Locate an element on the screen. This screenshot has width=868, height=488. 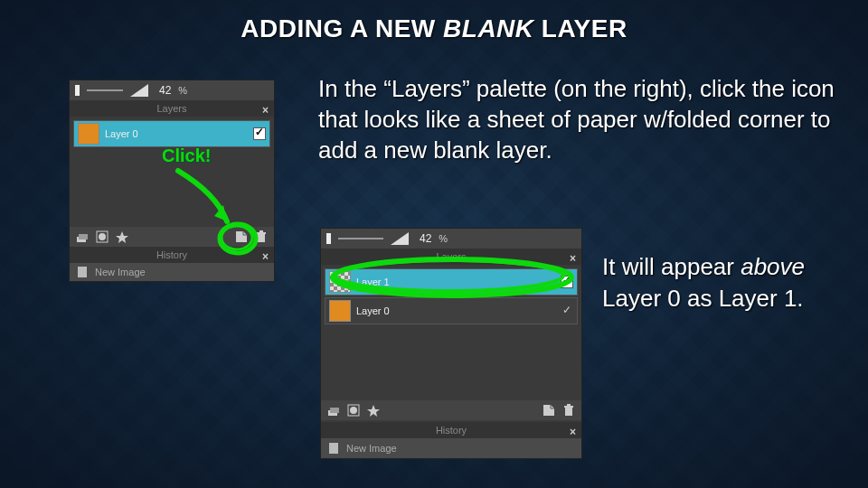
layer-row-0: Layer 0 ✓ is located at coordinates (451, 311).